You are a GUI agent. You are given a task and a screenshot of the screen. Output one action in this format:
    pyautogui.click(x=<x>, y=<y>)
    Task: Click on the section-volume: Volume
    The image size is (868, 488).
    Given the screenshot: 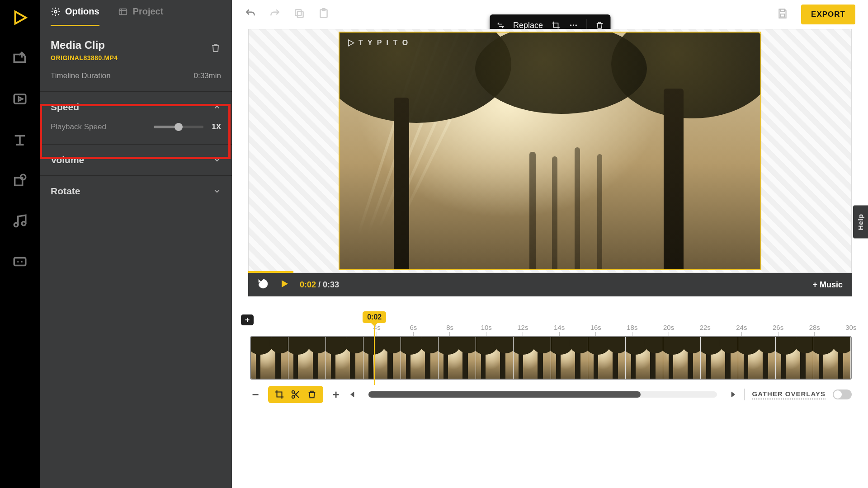 What is the action you would take?
    pyautogui.click(x=136, y=160)
    